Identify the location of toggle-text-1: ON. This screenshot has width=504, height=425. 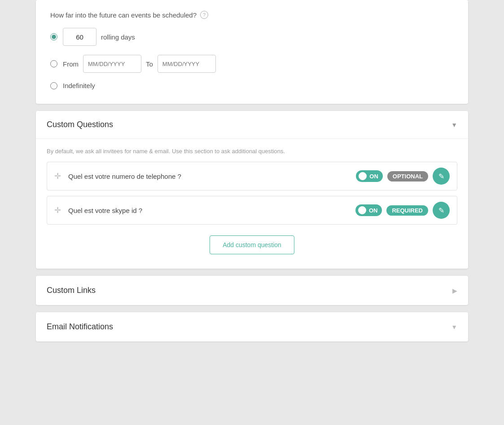
(374, 176).